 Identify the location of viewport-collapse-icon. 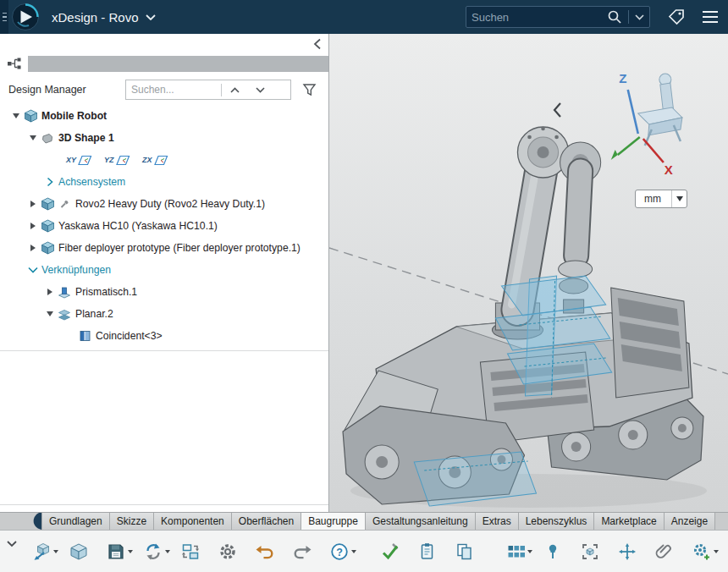
(557, 110).